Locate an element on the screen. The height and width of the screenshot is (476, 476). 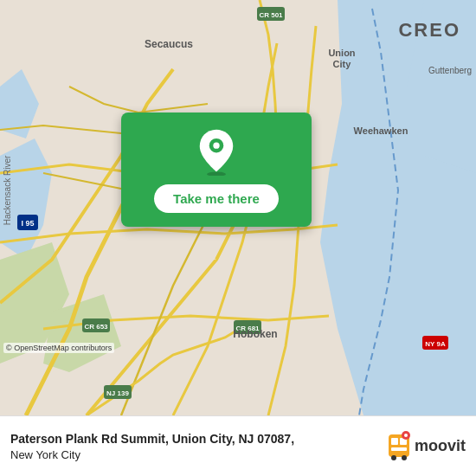
svg-text: CR 501 is located at coordinates (271, 16).